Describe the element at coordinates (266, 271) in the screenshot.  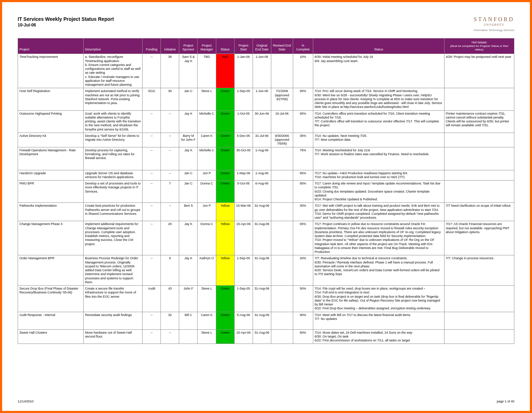
I see `table-row: Order Management BPRBusiness Process Red…` at that location.